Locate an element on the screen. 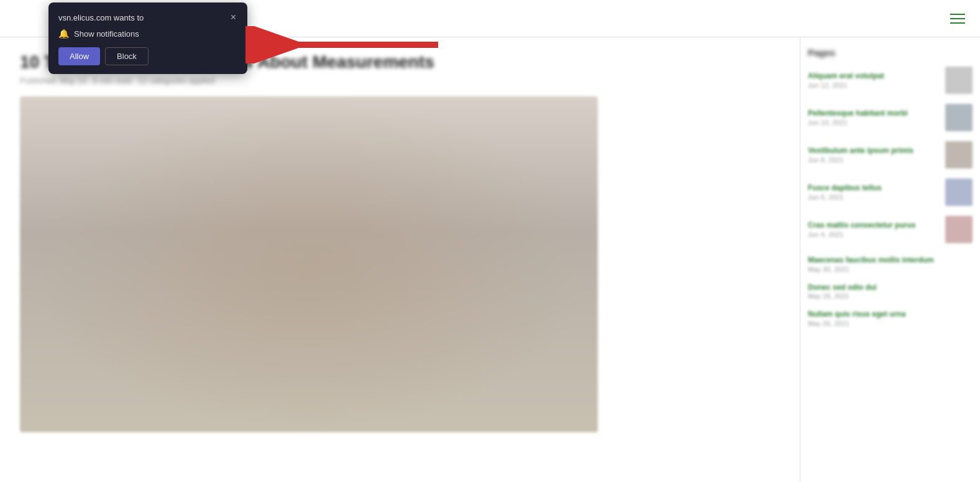 The height and width of the screenshot is (482, 980). list-item: Nullam quis risus eget urna May 26, 2021 is located at coordinates (890, 318).